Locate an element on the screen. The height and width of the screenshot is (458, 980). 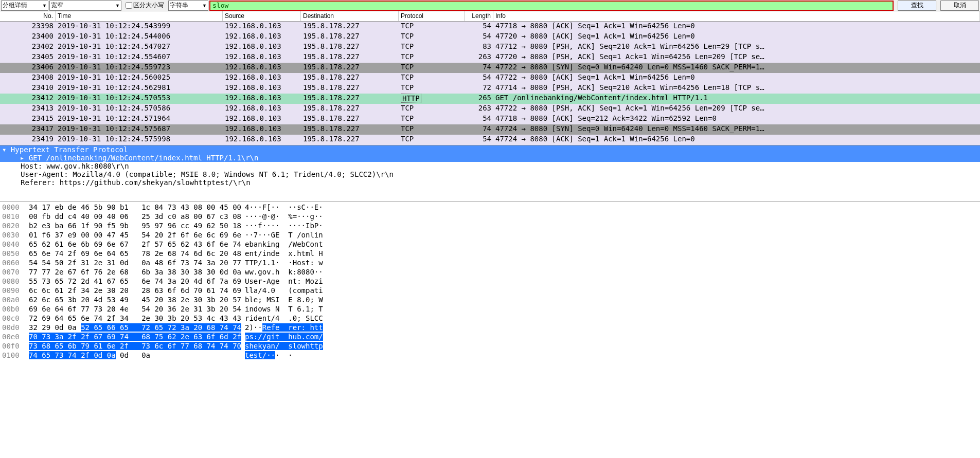
packet-row: 234062019-10-31 10:12:24.559723192.168.0… is located at coordinates (490, 68).